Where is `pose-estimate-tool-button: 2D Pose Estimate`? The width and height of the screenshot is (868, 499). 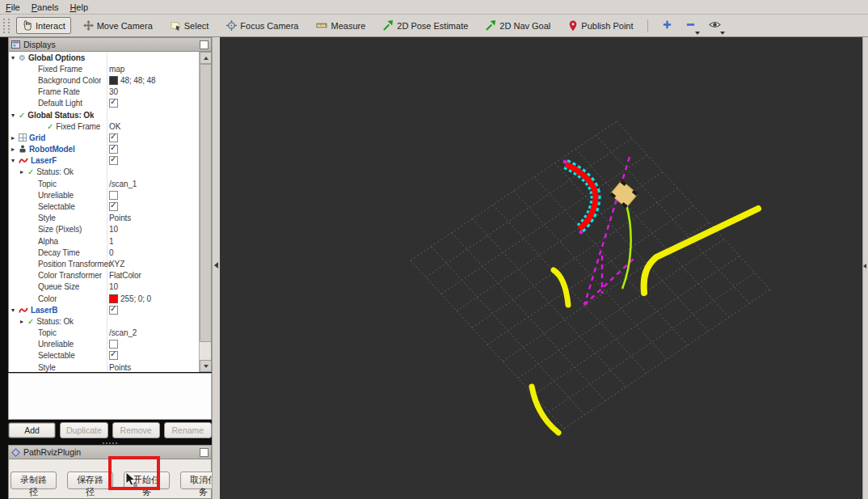
pose-estimate-tool-button: 2D Pose Estimate is located at coordinates (425, 26).